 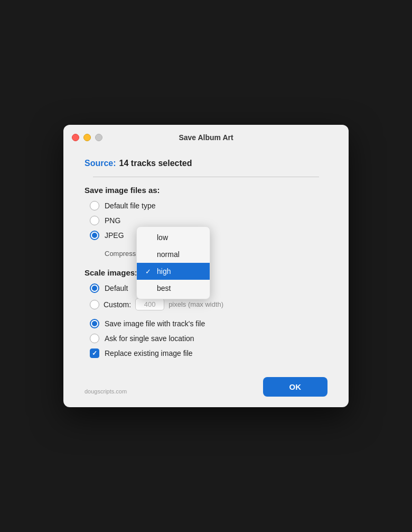 What do you see at coordinates (149, 272) in the screenshot?
I see `check-high: ✓` at bounding box center [149, 272].